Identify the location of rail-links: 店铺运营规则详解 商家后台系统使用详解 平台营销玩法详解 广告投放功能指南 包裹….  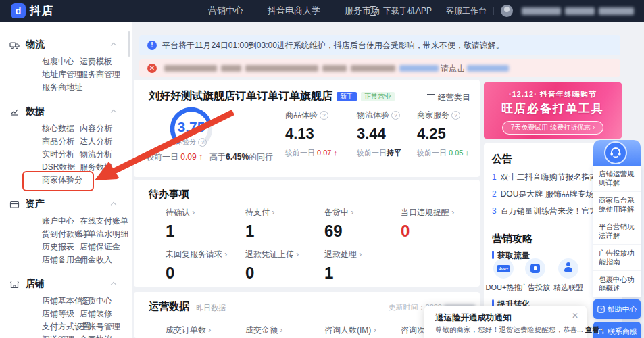
(617, 231).